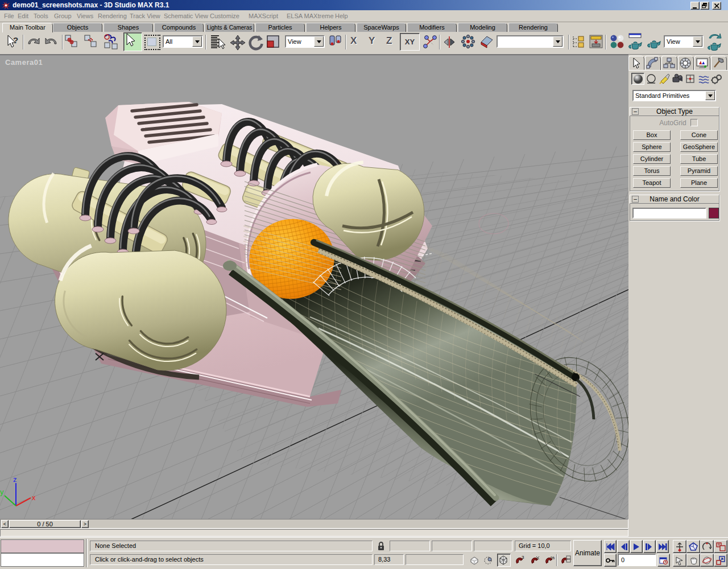  Describe the element at coordinates (15, 479) in the screenshot. I see `svg-text: z` at that location.